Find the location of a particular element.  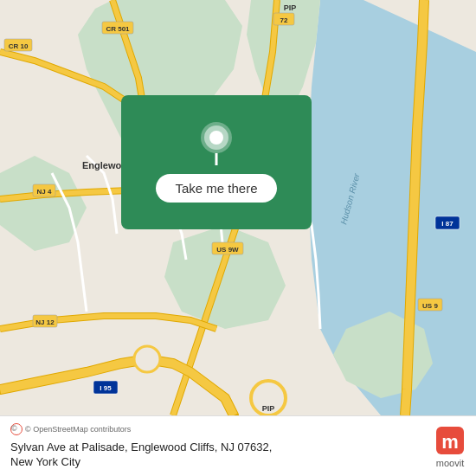

address-text: Sylvan Ave at Palisade, Englewood Cliffs… is located at coordinates (218, 455).